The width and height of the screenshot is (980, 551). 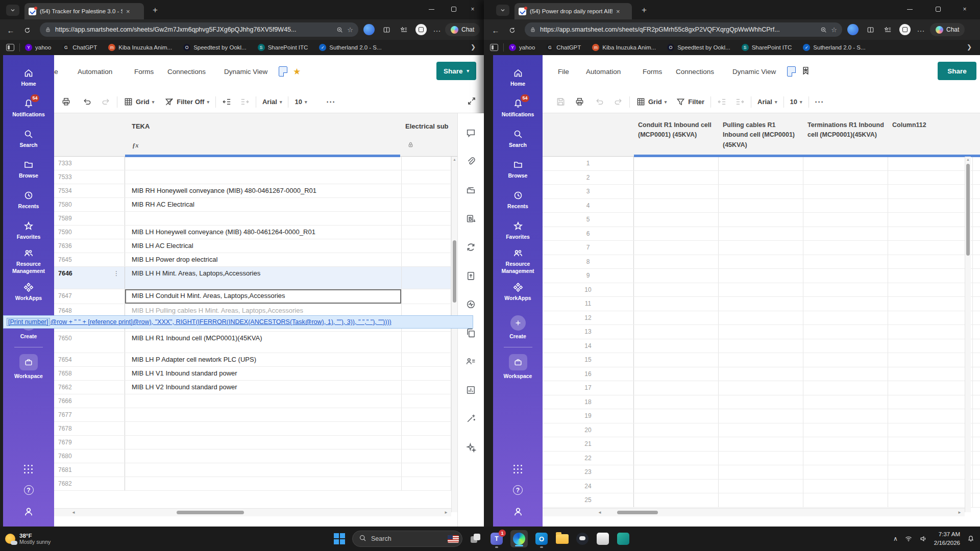 What do you see at coordinates (518, 139) in the screenshot?
I see `sidebar-item-search: Search` at bounding box center [518, 139].